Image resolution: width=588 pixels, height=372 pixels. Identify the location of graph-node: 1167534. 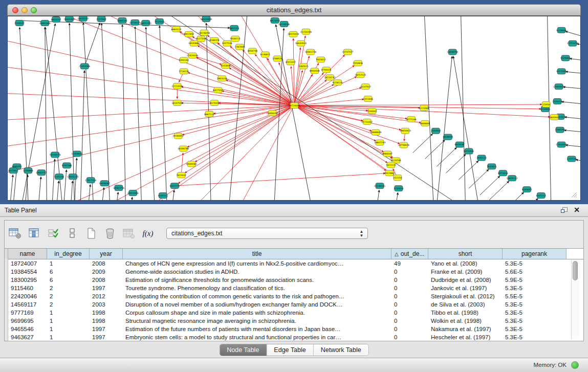
(572, 159).